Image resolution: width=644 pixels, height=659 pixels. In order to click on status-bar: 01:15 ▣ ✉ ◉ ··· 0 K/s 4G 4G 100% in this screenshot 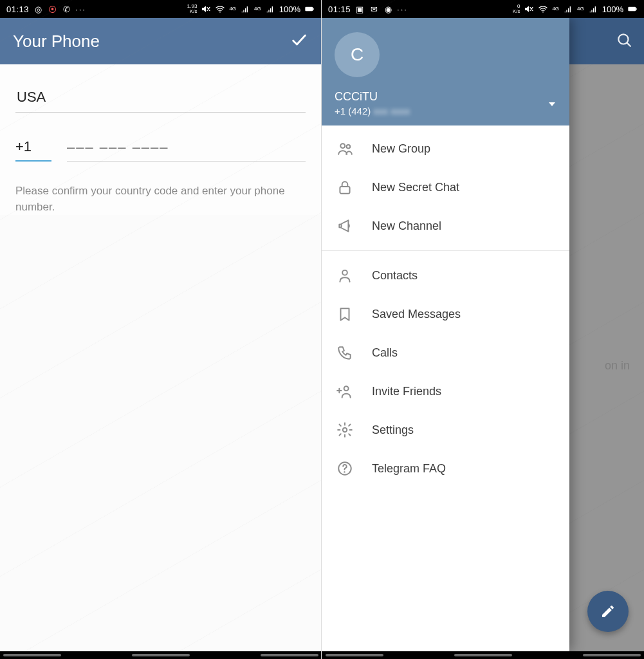, I will do `click(483, 9)`.